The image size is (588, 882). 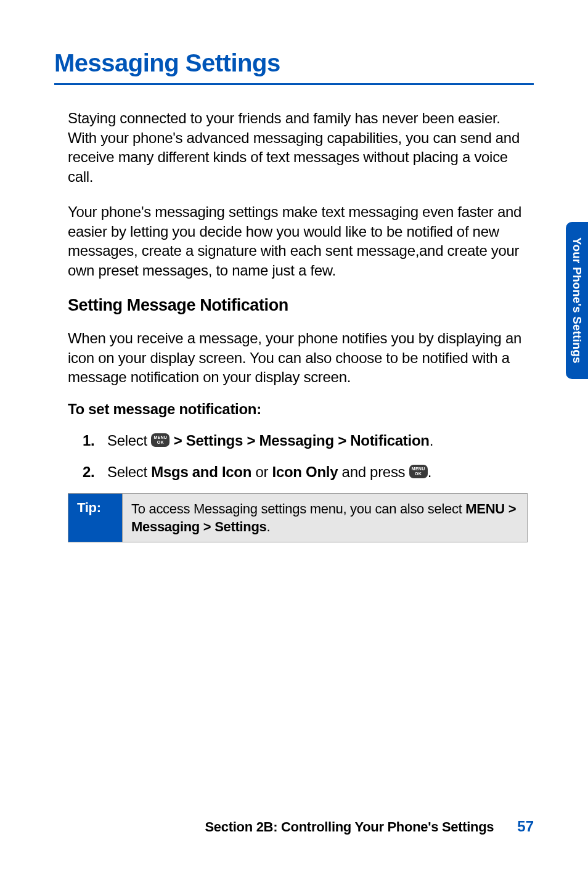 What do you see at coordinates (95, 472) in the screenshot?
I see `step-2-number: 2.` at bounding box center [95, 472].